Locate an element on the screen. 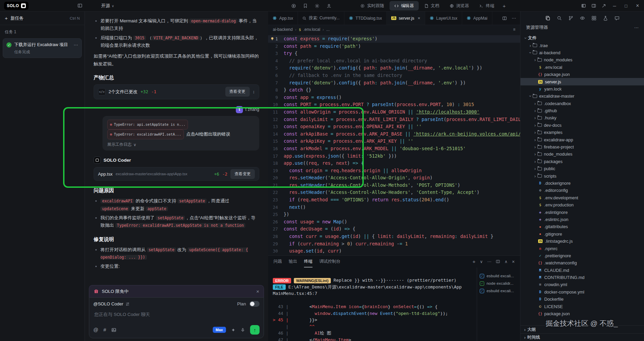 The image size is (644, 341). hash-icon: # is located at coordinates (105, 330).